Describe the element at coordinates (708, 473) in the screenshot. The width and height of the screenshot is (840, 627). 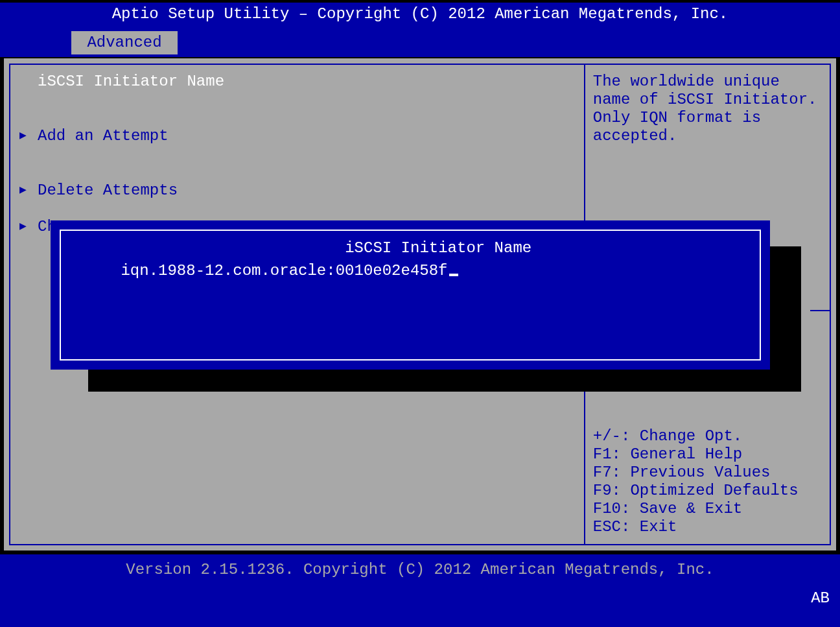
I see `hint-previous-values: F7: Previous Values` at that location.